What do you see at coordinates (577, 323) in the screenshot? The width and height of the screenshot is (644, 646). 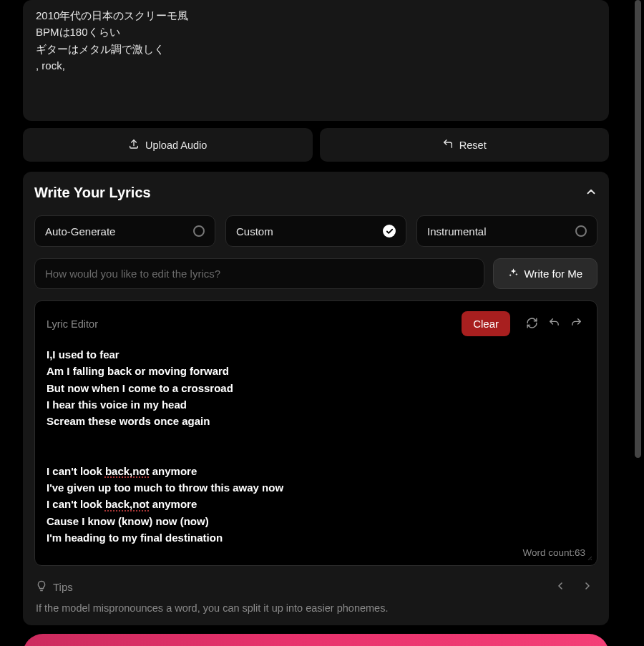 I see `redo-icon` at bounding box center [577, 323].